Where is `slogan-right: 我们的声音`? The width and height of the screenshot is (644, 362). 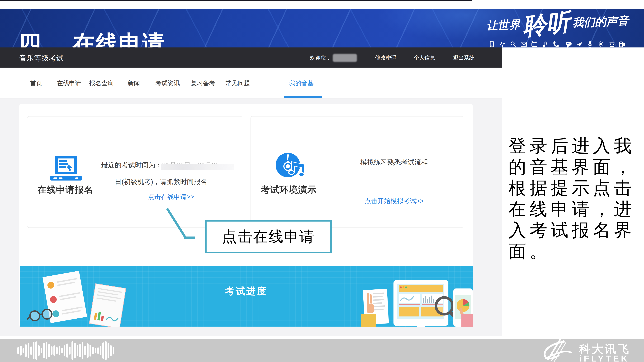
slogan-right: 我们的声音 is located at coordinates (600, 22).